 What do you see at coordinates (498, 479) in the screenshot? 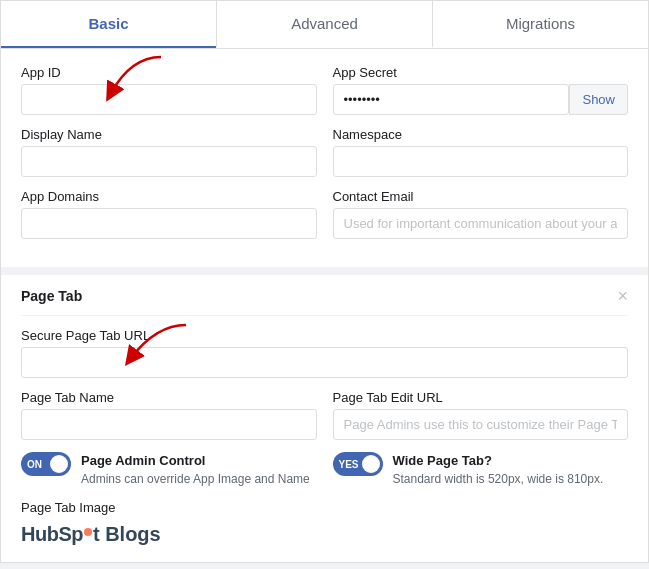
I see `wide-tab-desc: Standard width is 520px, wide is 810px.` at bounding box center [498, 479].